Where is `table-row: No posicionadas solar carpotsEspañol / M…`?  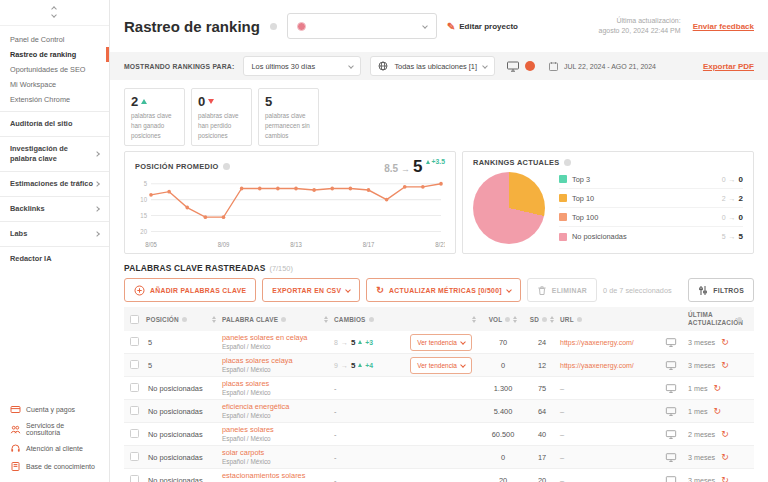
table-row: No posicionadas solar carpotsEspañol / M… is located at coordinates (439, 458).